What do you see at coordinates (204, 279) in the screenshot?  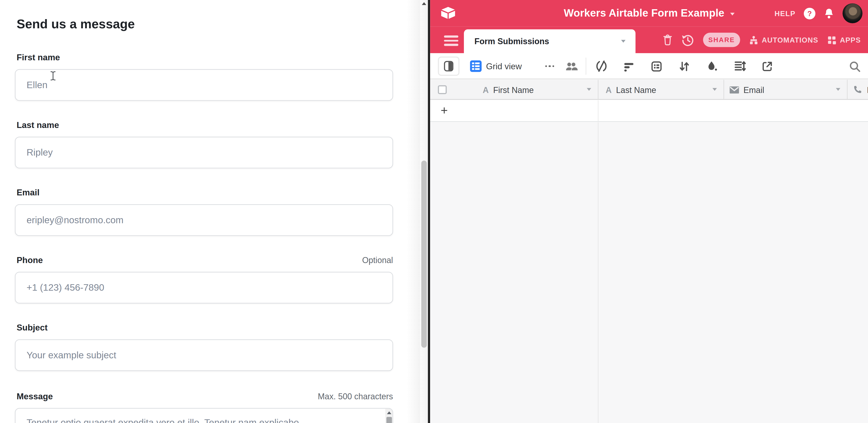 I see `phone-field-group: Phone Optional` at bounding box center [204, 279].